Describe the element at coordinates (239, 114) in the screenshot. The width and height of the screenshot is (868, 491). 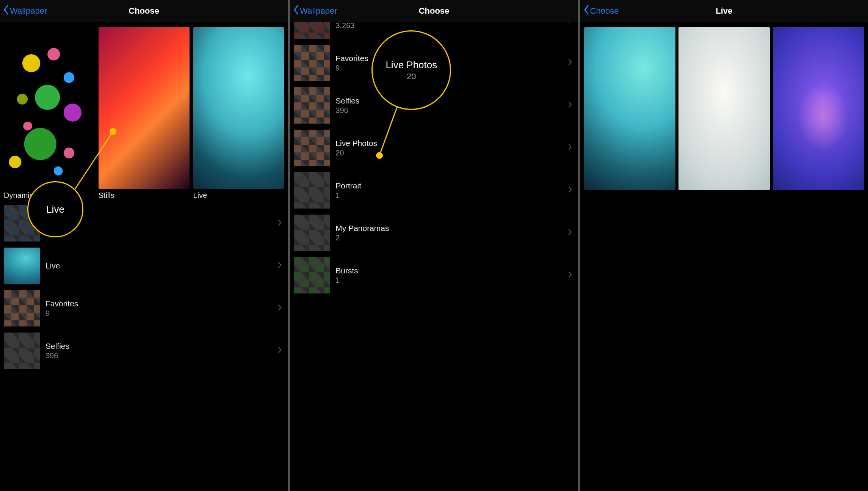
I see `category-live: Live` at that location.